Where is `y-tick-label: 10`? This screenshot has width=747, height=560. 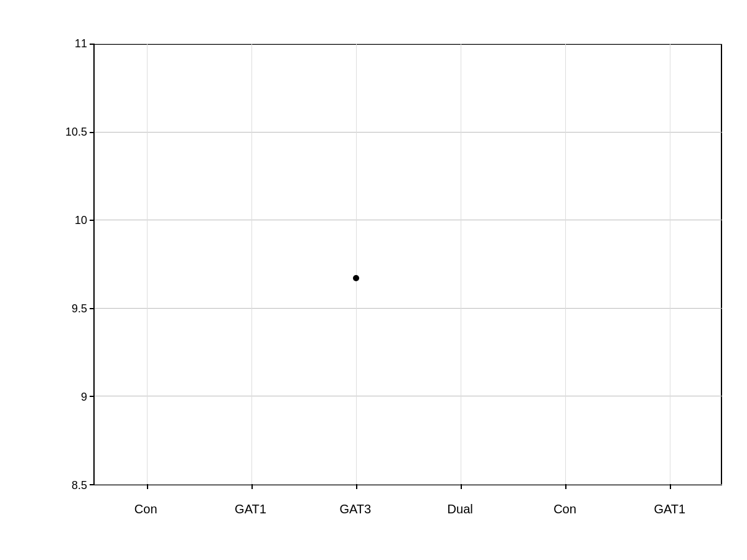 y-tick-label: 10 is located at coordinates (72, 220).